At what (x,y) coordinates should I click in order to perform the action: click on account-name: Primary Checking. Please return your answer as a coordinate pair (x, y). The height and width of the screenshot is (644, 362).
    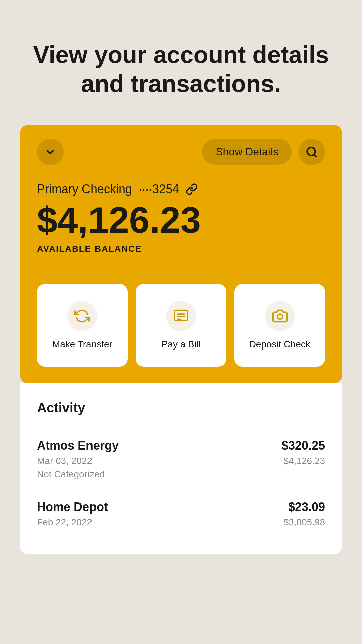
    Looking at the image, I should click on (84, 189).